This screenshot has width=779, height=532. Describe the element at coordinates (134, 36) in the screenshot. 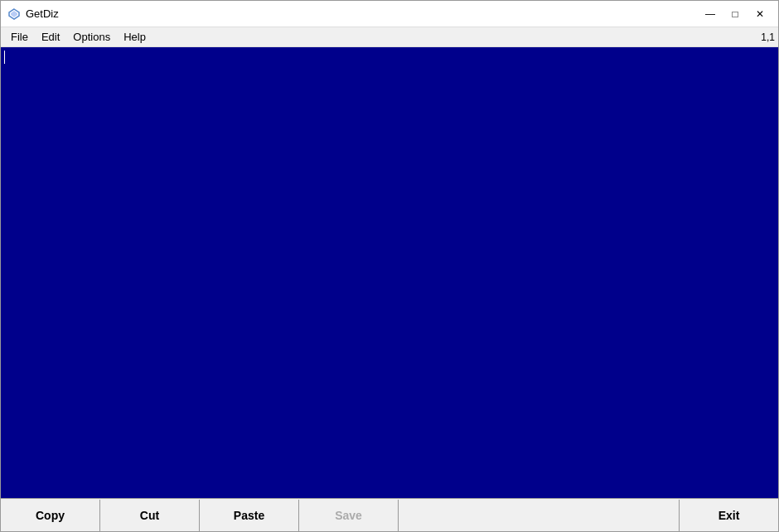

I see `menu-help: Help` at that location.